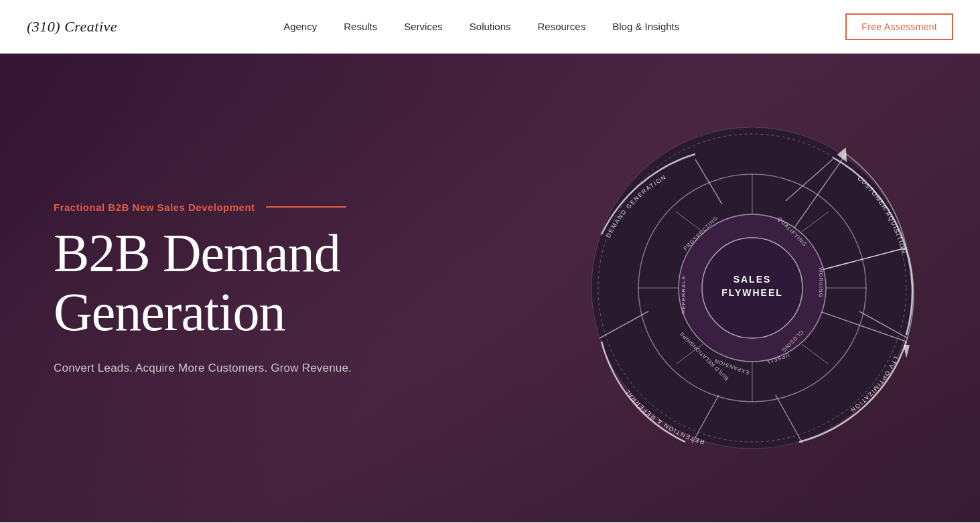 The width and height of the screenshot is (980, 523). What do you see at coordinates (169, 312) in the screenshot?
I see `hero-title-line2: Generation` at bounding box center [169, 312].